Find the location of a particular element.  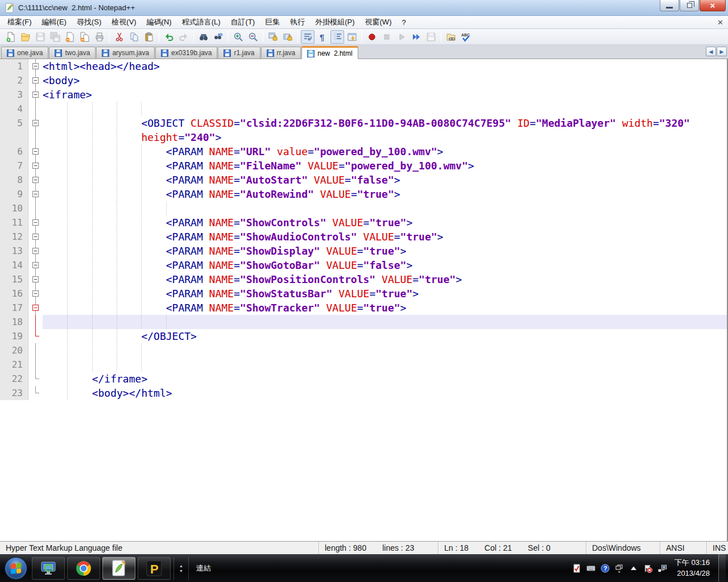

menu-item: 巨集 is located at coordinates (272, 22).